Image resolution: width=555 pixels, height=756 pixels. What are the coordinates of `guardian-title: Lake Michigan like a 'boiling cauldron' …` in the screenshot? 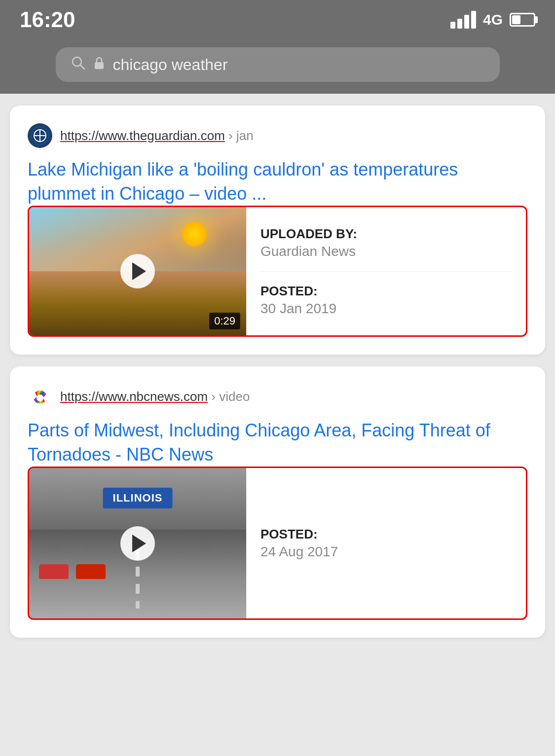 It's located at (243, 181).